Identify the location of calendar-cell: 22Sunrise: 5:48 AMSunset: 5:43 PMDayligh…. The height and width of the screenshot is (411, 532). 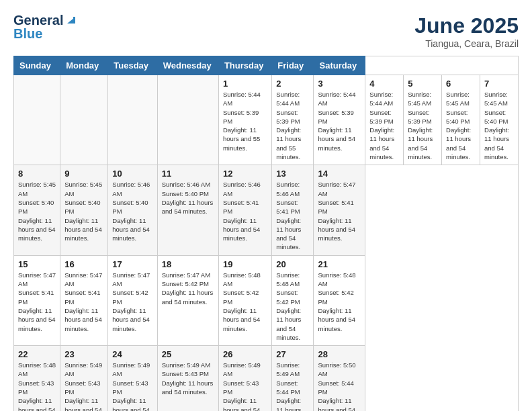
(38, 379).